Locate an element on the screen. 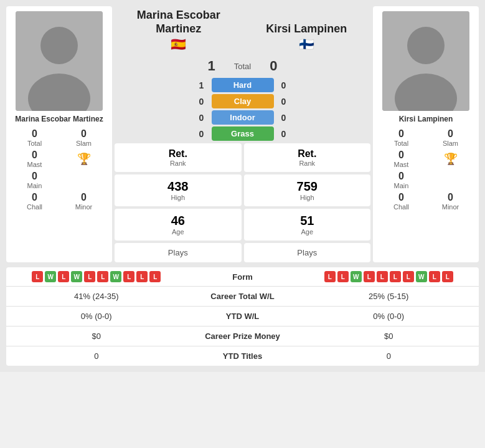 This screenshot has height=448, width=485. right-age-box: 51 Age is located at coordinates (308, 224).